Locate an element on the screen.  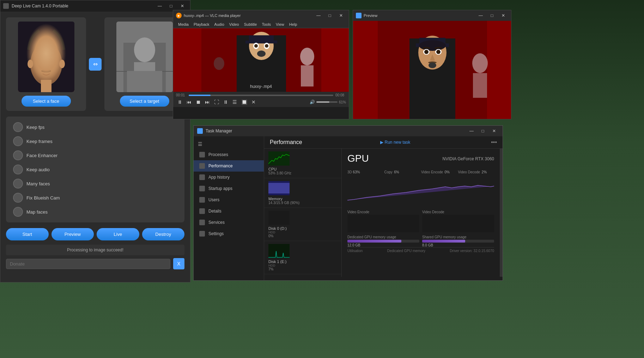
preview-minimize-button: — is located at coordinates (481, 16).